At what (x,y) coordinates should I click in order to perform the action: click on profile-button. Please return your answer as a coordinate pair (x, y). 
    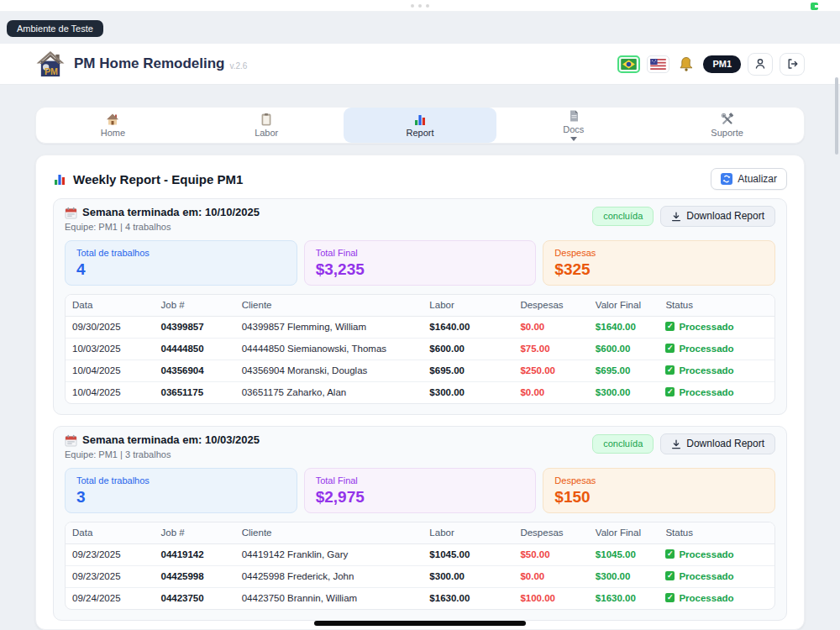
    Looking at the image, I should click on (760, 64).